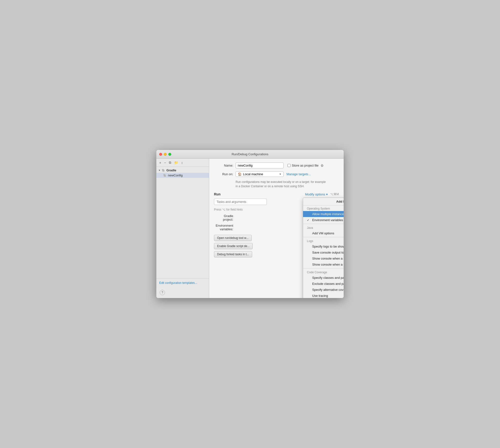  What do you see at coordinates (323, 258) in the screenshot?
I see `dropdown-item-show-stdout: Show console when a message is printed t…` at bounding box center [323, 258].